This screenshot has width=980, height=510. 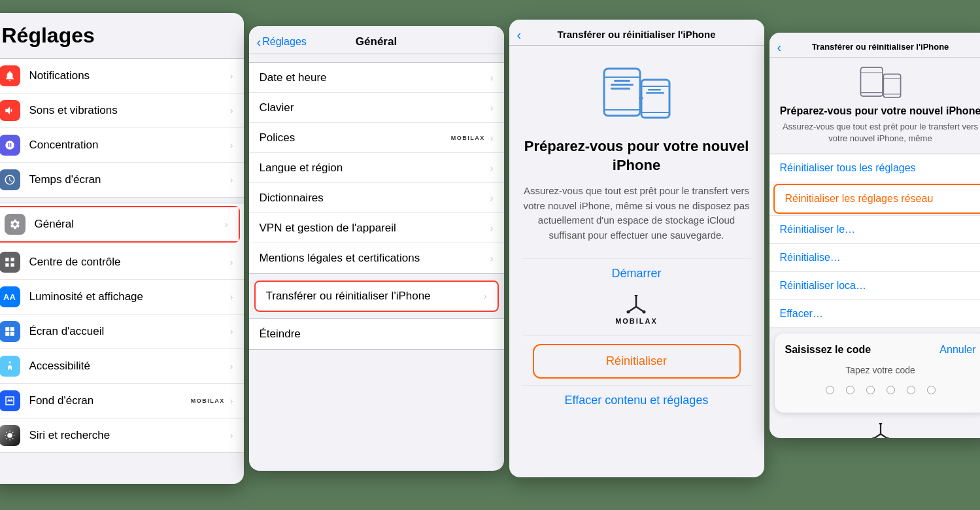 What do you see at coordinates (881, 390) in the screenshot?
I see `passcode-dots-container` at bounding box center [881, 390].